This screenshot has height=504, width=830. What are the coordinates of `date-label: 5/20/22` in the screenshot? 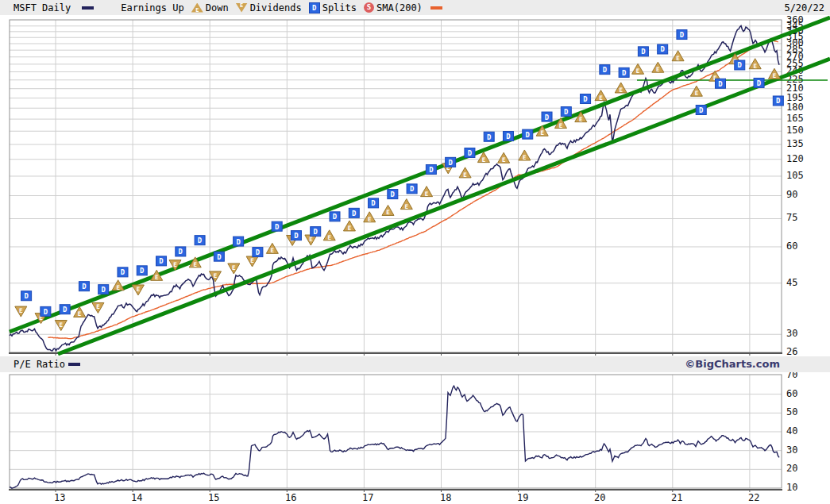 It's located at (804, 8).